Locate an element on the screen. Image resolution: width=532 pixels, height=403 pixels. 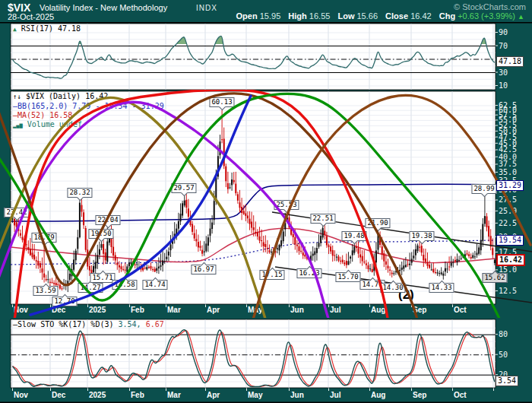
chart-header: $VIX Volatility Index - New Methodology … is located at coordinates (266, 11).